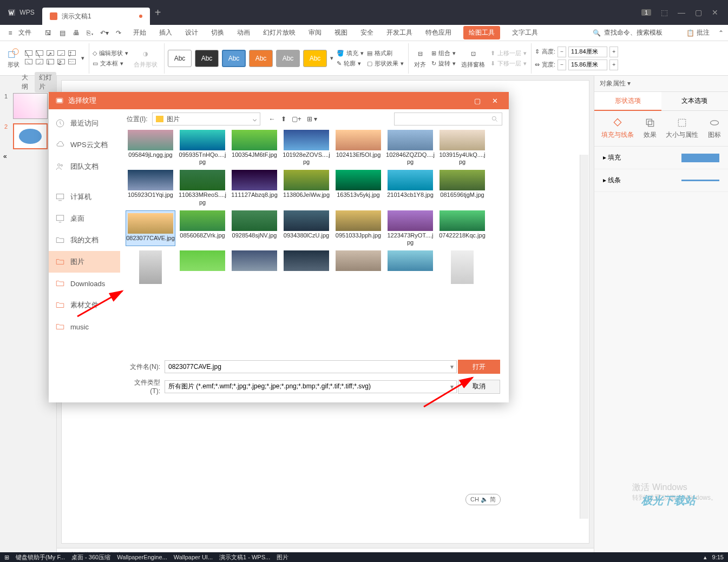 The width and height of the screenshot is (728, 562). What do you see at coordinates (311, 387) in the screenshot?
I see `filetype-input` at bounding box center [311, 387].